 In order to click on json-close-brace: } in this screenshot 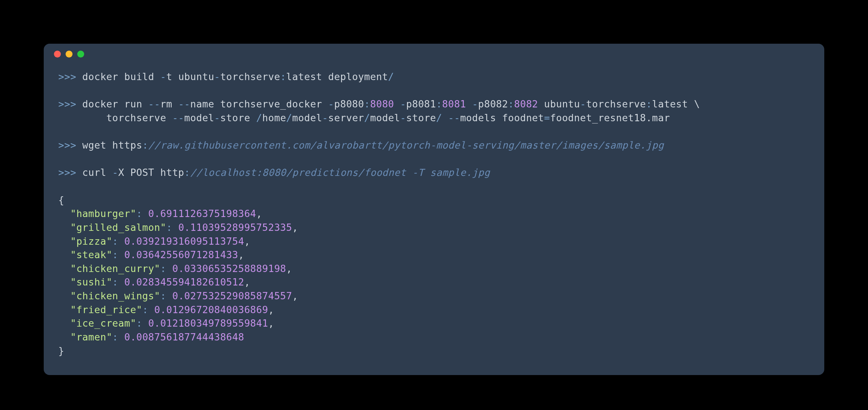, I will do `click(434, 351)`.